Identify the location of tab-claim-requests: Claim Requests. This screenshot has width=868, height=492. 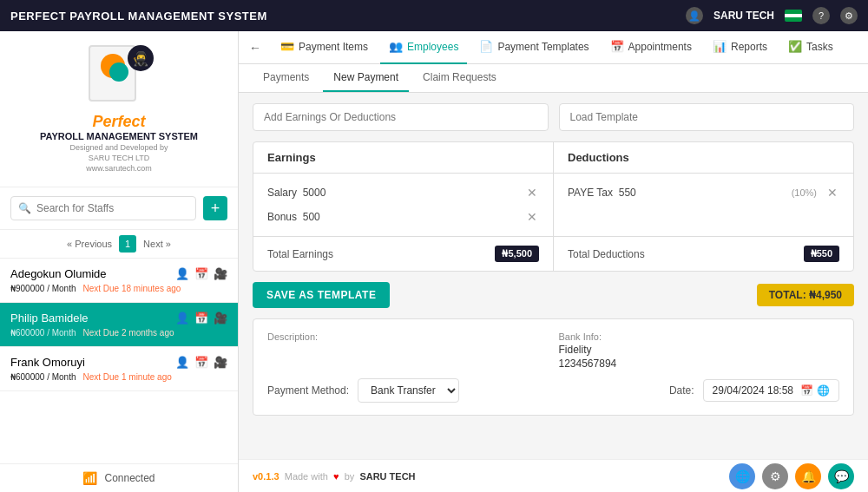
(460, 78).